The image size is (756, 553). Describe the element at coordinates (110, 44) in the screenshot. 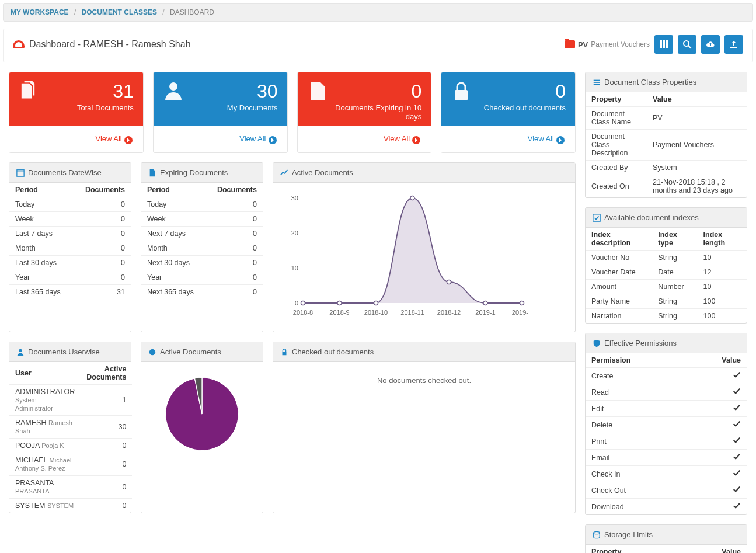

I see `page-title: Dashboard - RAMESH - Ramesh Shah` at that location.